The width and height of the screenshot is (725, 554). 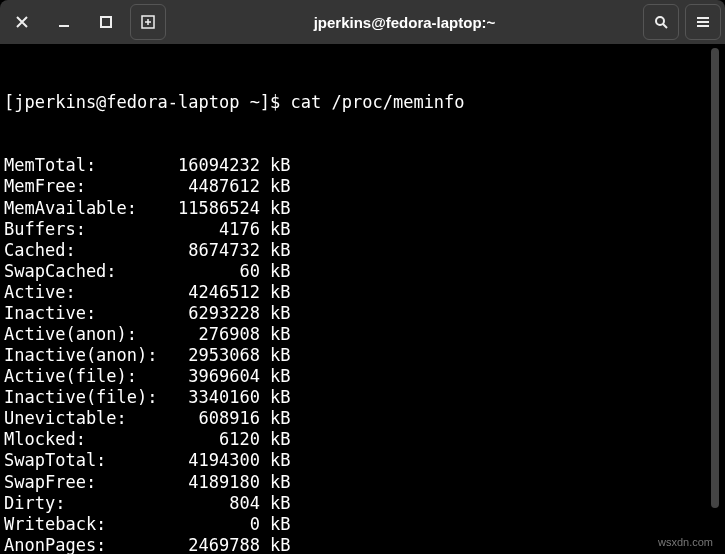 I want to click on meminfo-row: SwapTotal: 4194300 kB, so click(x=362, y=460).